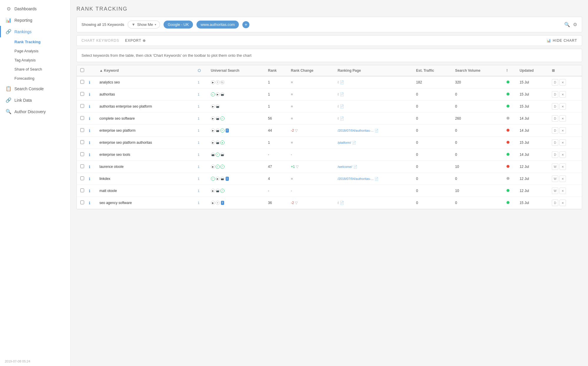 Image resolution: width=588 pixels, height=366 pixels. I want to click on link-data-icon: 🔗, so click(9, 100).